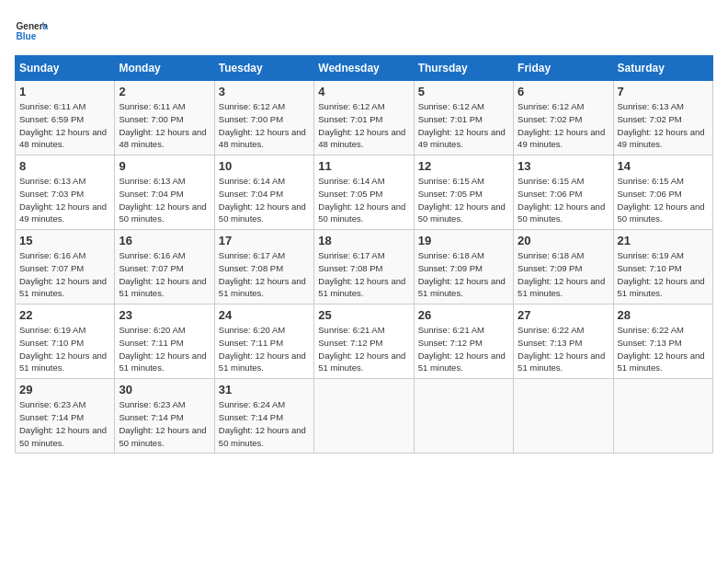 This screenshot has width=728, height=563. Describe the element at coordinates (563, 166) in the screenshot. I see `day-number: 13` at that location.